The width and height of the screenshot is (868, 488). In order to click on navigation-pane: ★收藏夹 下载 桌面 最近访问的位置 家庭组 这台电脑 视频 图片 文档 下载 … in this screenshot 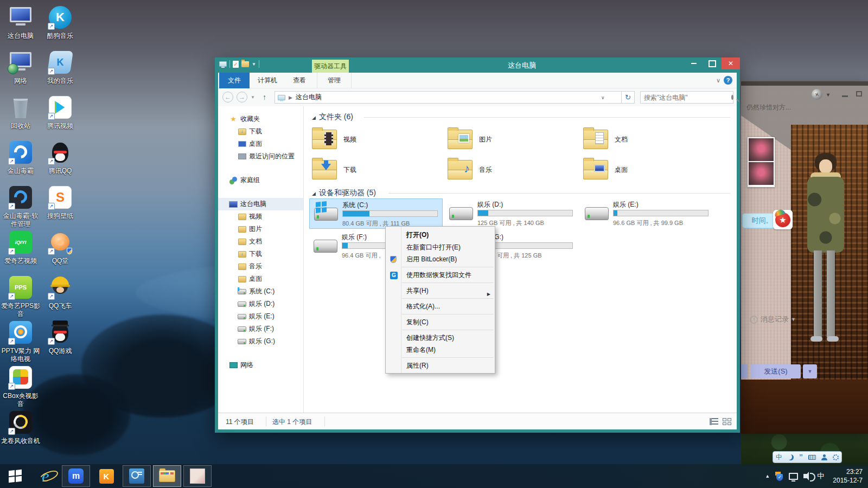, I will do `click(261, 259)`.